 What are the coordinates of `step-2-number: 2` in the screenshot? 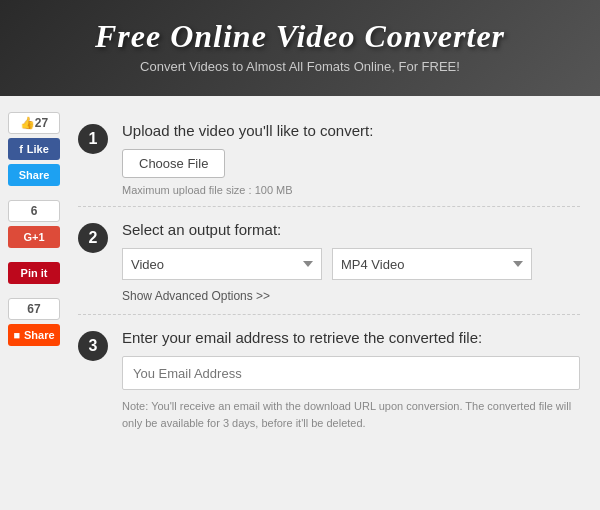 It's located at (93, 238).